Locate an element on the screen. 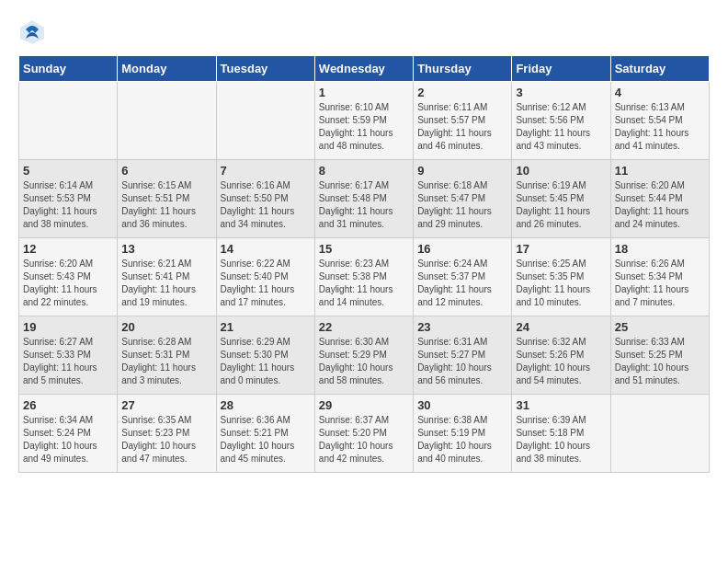  calendar-cell: 12Sunrise: 6:20 AM Sunset: 5:43 PM Dayli… is located at coordinates (68, 278).